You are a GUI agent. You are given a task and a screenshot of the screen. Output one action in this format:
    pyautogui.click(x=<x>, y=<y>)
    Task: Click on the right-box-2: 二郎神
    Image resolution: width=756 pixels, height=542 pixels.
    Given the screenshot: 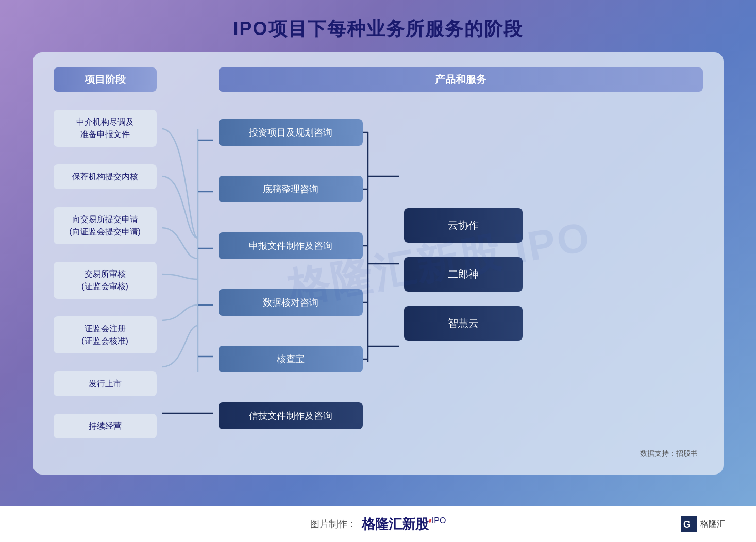 What is the action you would take?
    pyautogui.click(x=463, y=274)
    